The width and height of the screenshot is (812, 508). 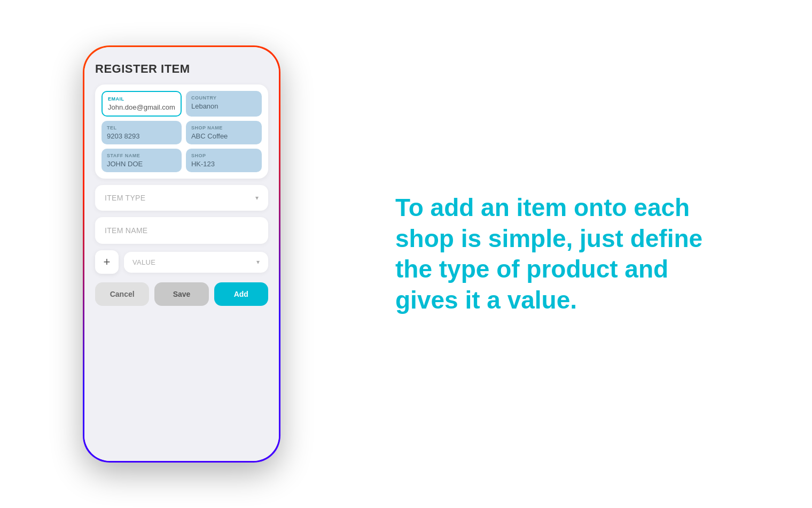 I want to click on shop-label: SHOP, so click(x=224, y=156).